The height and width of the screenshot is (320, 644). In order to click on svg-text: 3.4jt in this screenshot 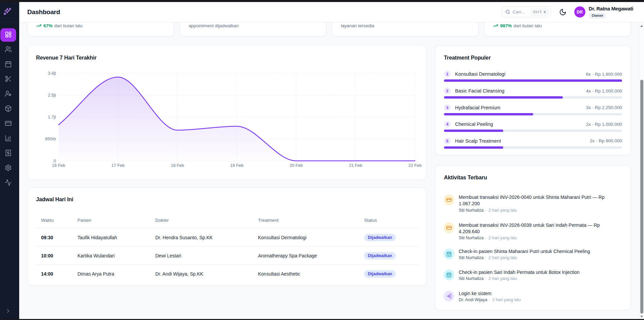, I will do `click(52, 73)`.